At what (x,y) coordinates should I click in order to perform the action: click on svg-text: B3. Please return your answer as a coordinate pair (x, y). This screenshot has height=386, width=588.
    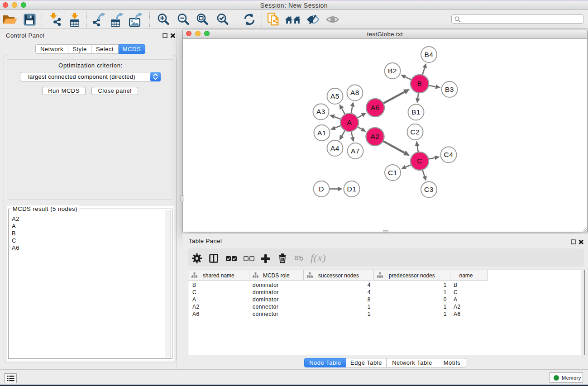
    Looking at the image, I should click on (449, 90).